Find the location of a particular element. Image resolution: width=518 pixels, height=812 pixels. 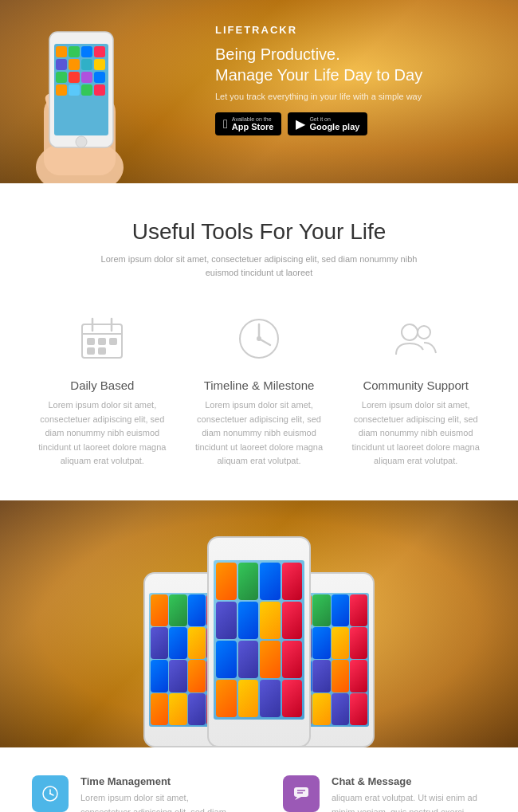

iphone-center-body is located at coordinates (259, 642).